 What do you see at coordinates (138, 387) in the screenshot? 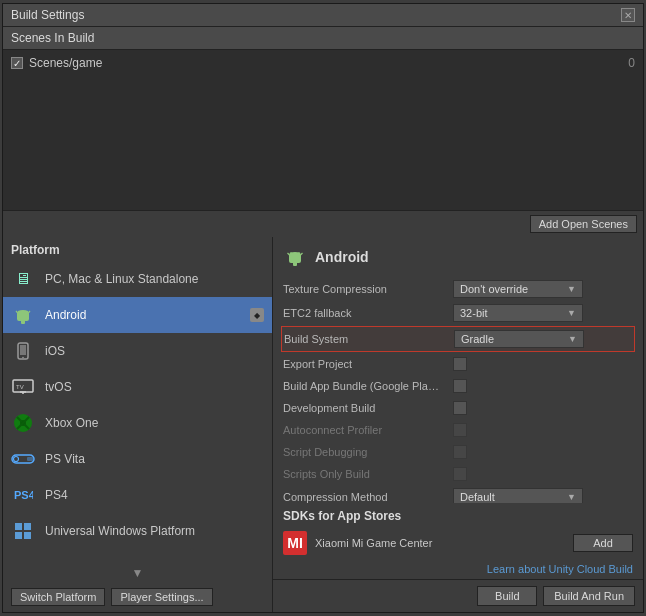
I see `platform-item-tvos: TV tvOS` at bounding box center [138, 387].